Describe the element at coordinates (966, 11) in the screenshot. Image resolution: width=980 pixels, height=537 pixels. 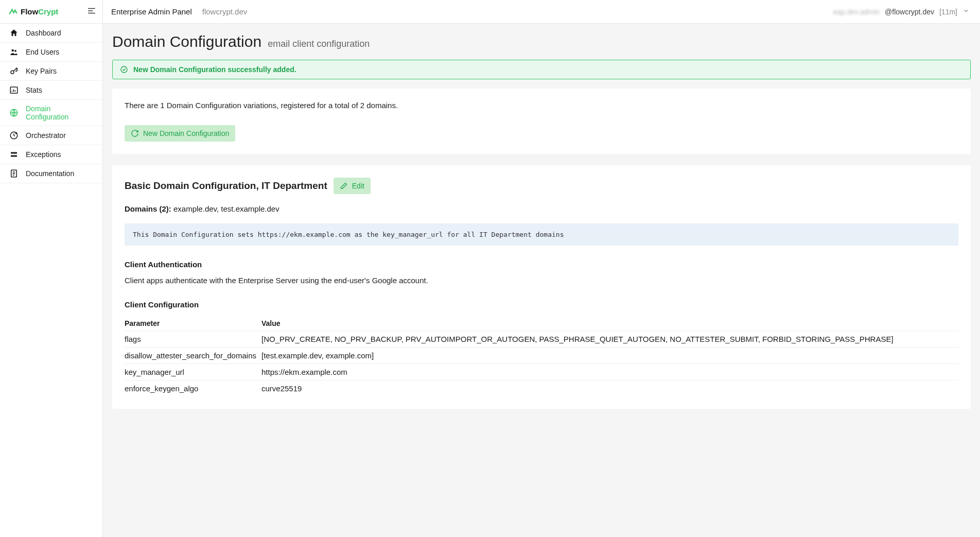
I see `chevron-down-icon` at that location.